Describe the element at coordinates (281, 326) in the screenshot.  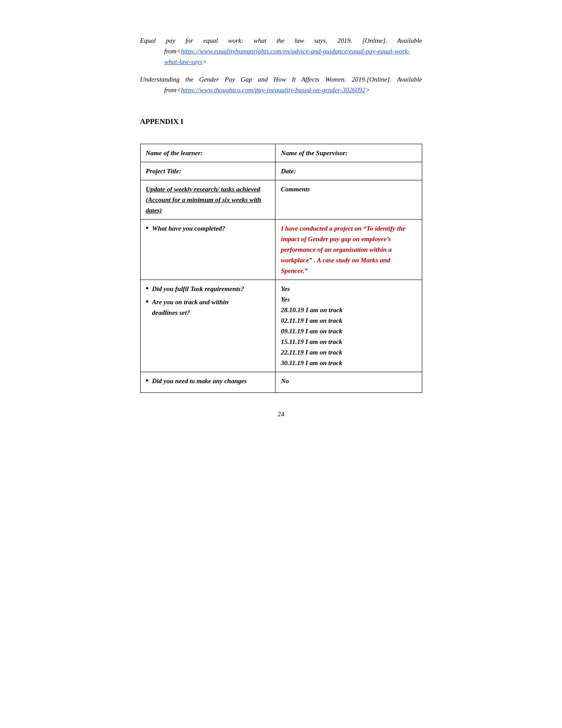
I see `table-row-5: • Did you fulfil Task requirements? • Ar…` at that location.